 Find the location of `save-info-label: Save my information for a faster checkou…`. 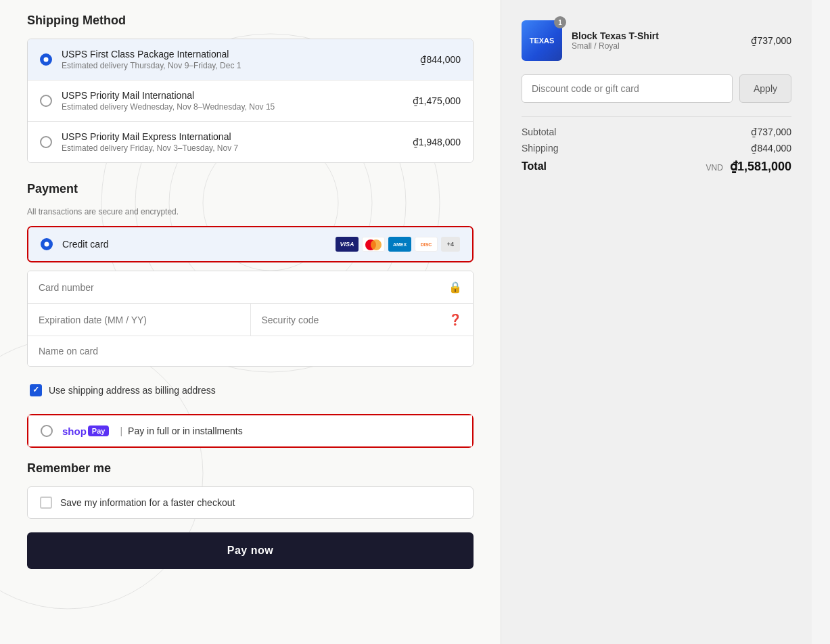

save-info-label: Save my information for a faster checkou… is located at coordinates (147, 503).